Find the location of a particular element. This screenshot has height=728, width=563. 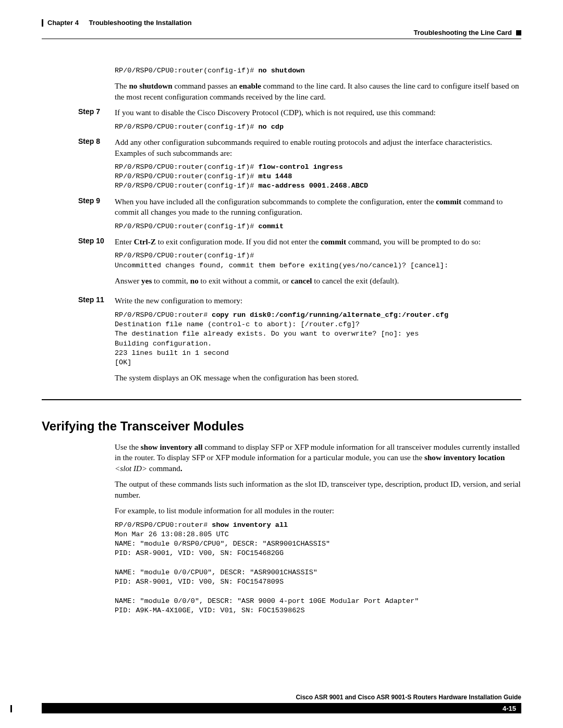

code-no-shutdown: RP/0/RSP0/CPU0:router(config-if)# no shu… is located at coordinates (318, 71).